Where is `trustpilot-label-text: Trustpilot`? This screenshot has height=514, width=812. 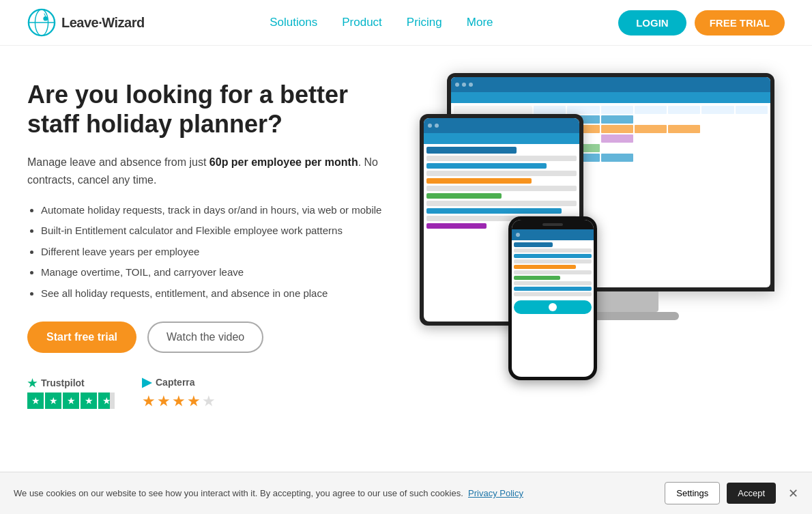
trustpilot-label-text: Trustpilot is located at coordinates (63, 383).